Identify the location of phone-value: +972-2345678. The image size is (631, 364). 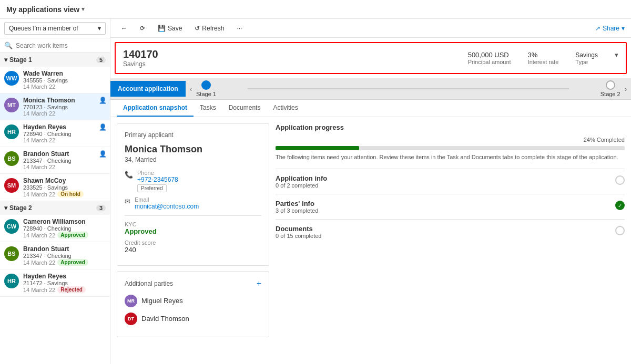
(158, 180).